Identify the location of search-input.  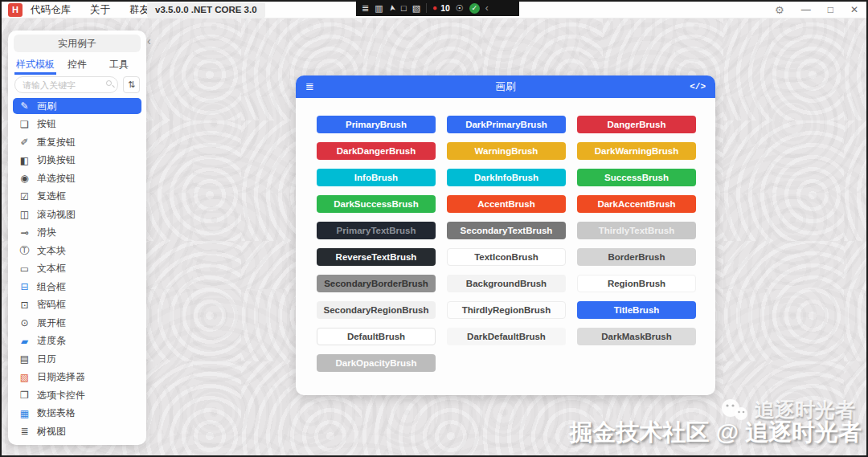
(66, 85).